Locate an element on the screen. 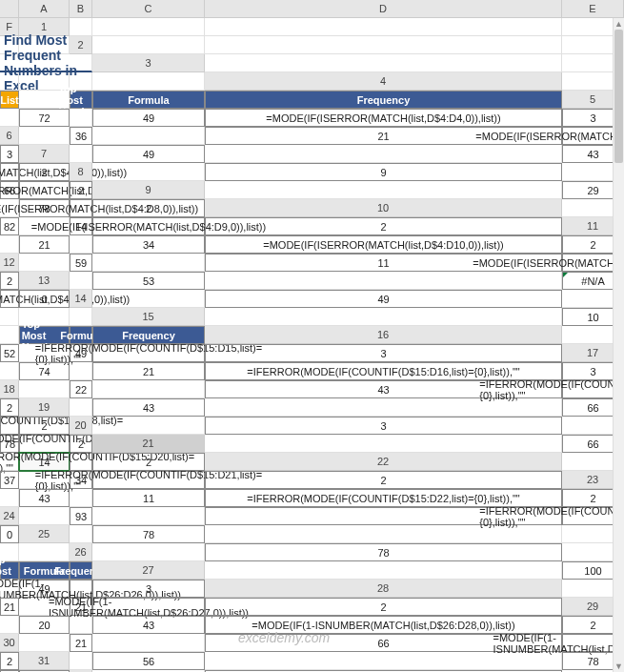 This screenshot has height=672, width=624. formula-cell: =MODE(IF(ISERROR(MATCH(list,D$4:D10,0)),… is located at coordinates (383, 244).